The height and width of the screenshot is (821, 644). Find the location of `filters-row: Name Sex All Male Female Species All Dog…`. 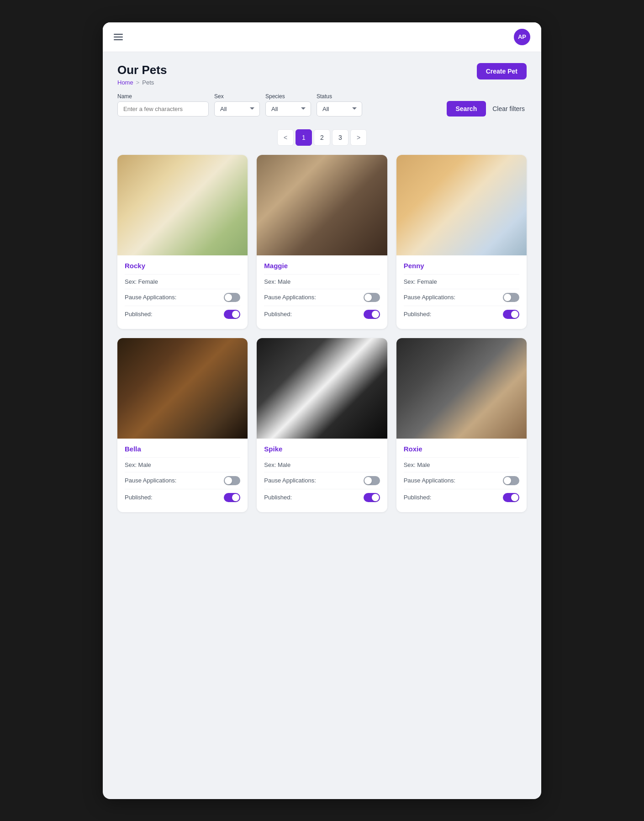

filters-row: Name Sex All Male Female Species All Dog… is located at coordinates (322, 105).